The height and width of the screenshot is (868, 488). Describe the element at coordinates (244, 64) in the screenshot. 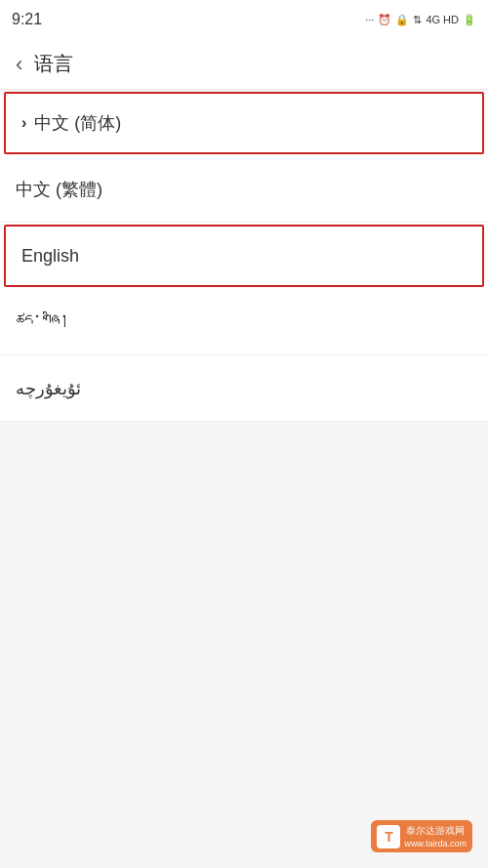

I see `toolbar: ‹ 语言` at that location.